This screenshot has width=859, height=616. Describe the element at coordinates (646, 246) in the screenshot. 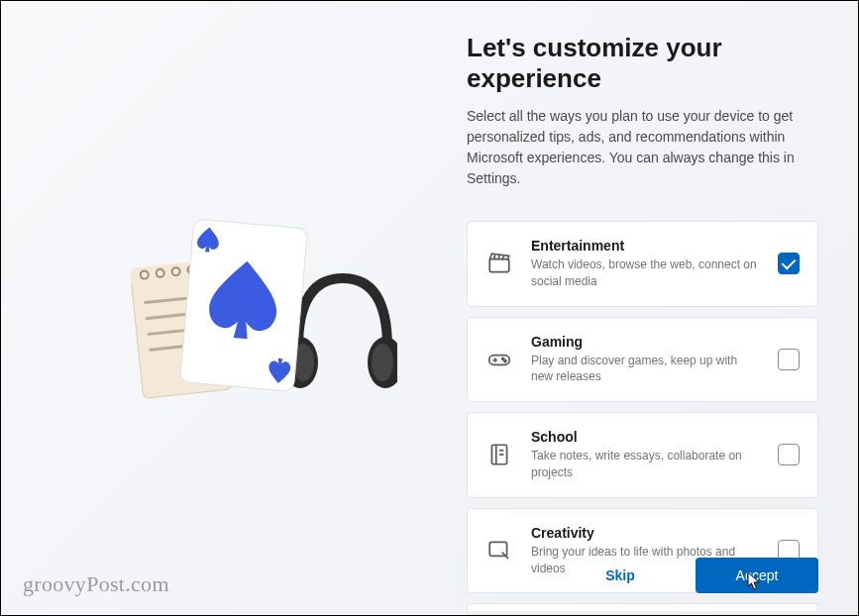

I see `option-title: Entertainment` at that location.